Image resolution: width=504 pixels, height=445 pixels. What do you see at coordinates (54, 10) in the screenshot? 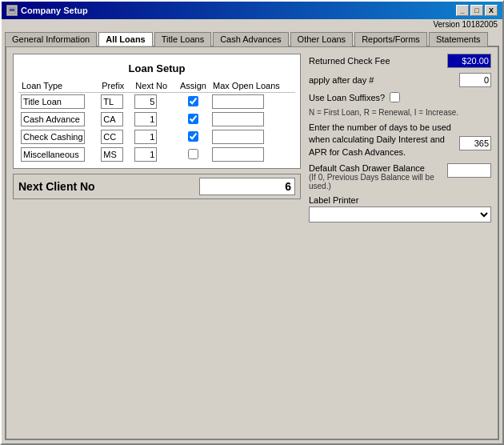
I see `window-title: Company Setup` at bounding box center [54, 10].